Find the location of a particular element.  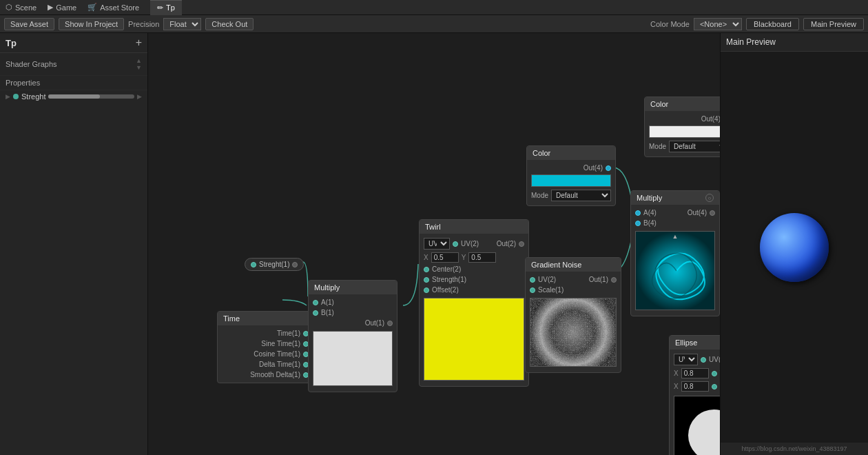

item-expand-icon: ▶ is located at coordinates (139, 97).